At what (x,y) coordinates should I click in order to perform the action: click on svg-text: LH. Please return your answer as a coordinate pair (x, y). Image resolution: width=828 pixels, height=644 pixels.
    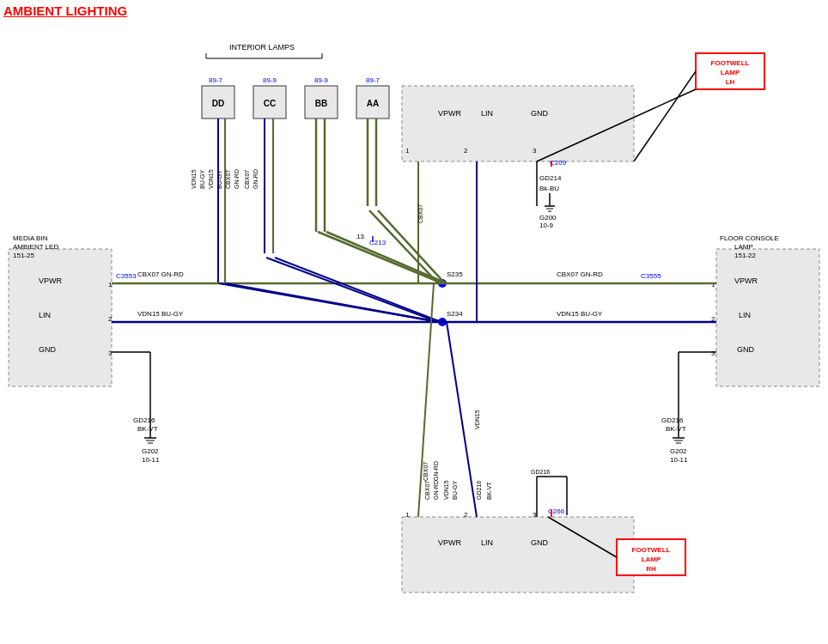
    Looking at the image, I should click on (730, 82).